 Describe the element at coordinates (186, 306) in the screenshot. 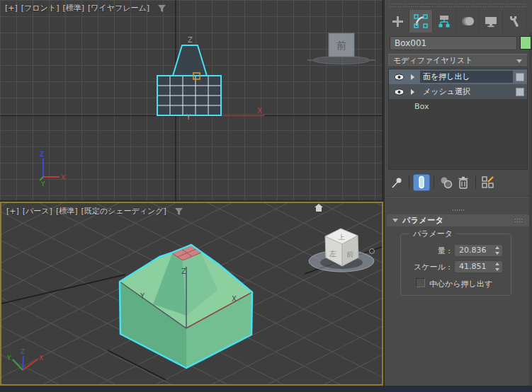

I see `box-object: Z X Y` at that location.